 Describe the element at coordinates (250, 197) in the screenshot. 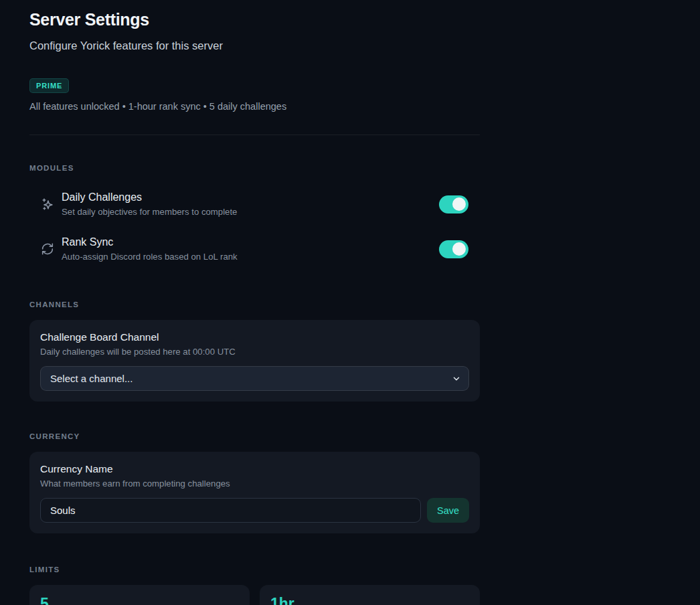

I see `module-title: Daily Challenges` at that location.